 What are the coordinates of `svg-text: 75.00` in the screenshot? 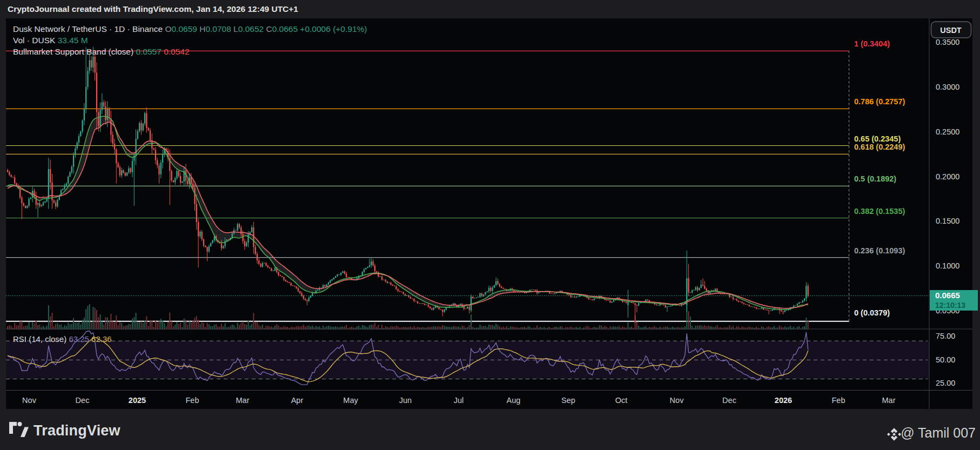 It's located at (945, 336).